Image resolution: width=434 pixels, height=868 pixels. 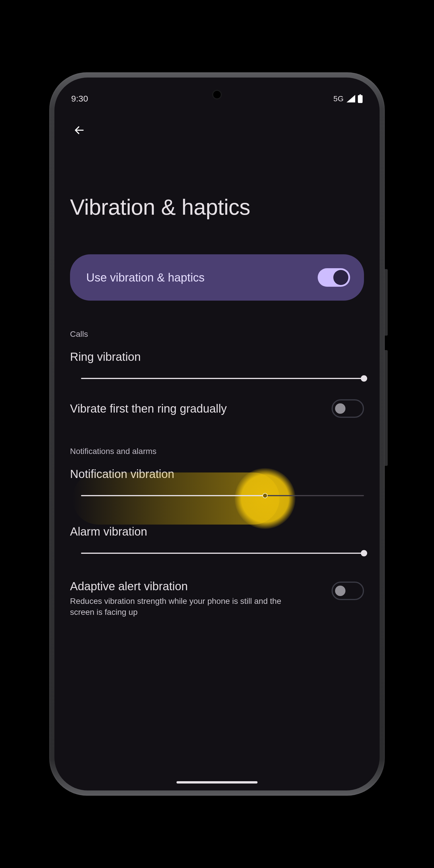 What do you see at coordinates (222, 499) in the screenshot?
I see `notification-vibration-slider` at bounding box center [222, 499].